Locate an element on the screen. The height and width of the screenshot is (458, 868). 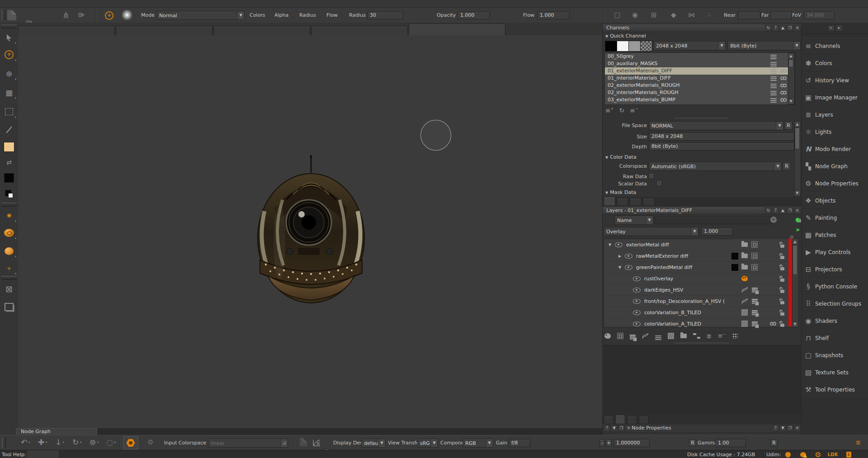
add-paint-layer-icon is located at coordinates (608, 336).